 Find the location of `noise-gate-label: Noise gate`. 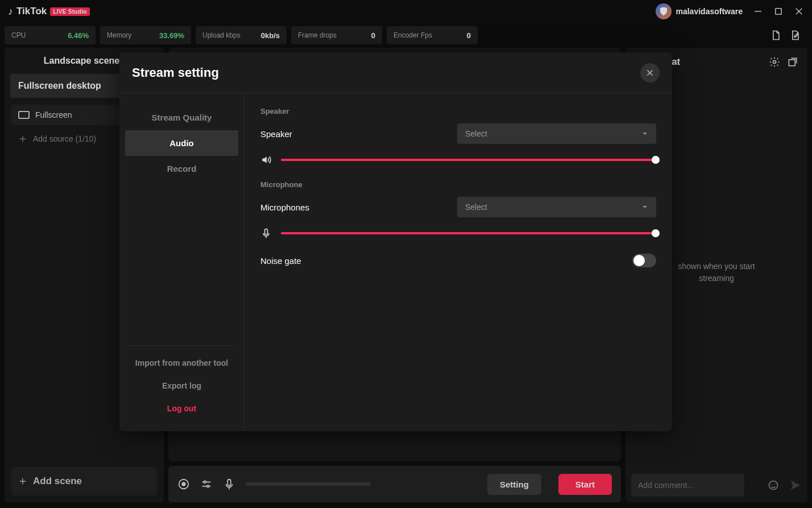

noise-gate-label: Noise gate is located at coordinates (281, 261).